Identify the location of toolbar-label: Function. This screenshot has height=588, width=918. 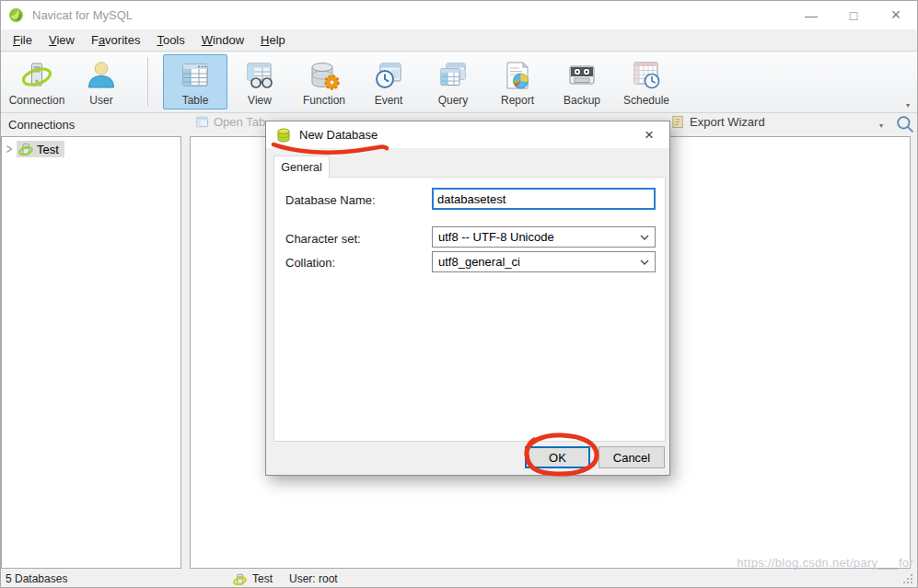
(324, 100).